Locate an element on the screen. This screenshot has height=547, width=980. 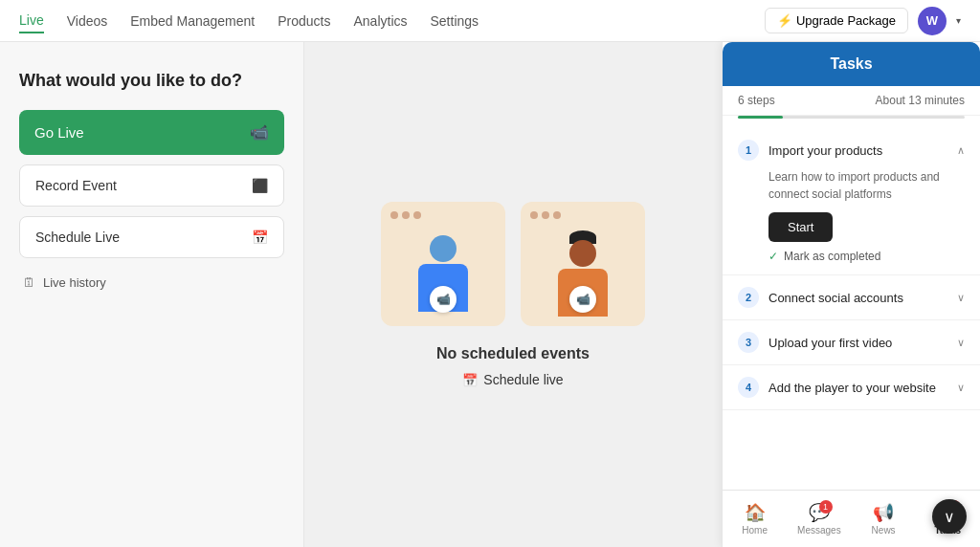
nav-analytics: Analytics is located at coordinates (380, 21).